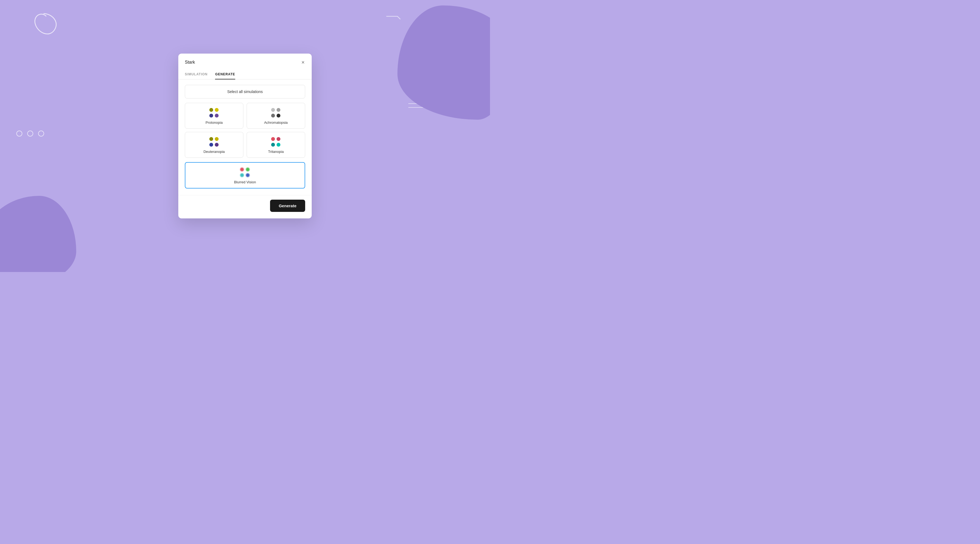 The height and width of the screenshot is (544, 980). I want to click on achromatopsia-label: Achromatopsia, so click(276, 122).